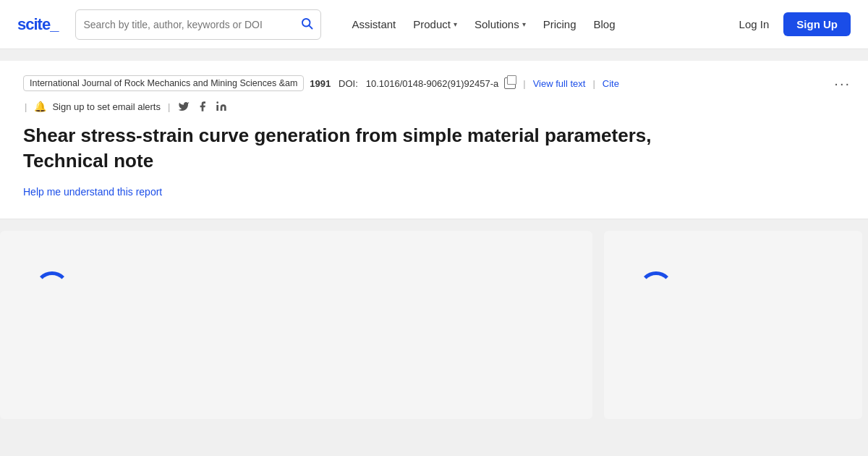  Describe the element at coordinates (534, 25) in the screenshot. I see `nav-links: Assistant Product ▾ Solutions ▾ Pricing …` at that location.